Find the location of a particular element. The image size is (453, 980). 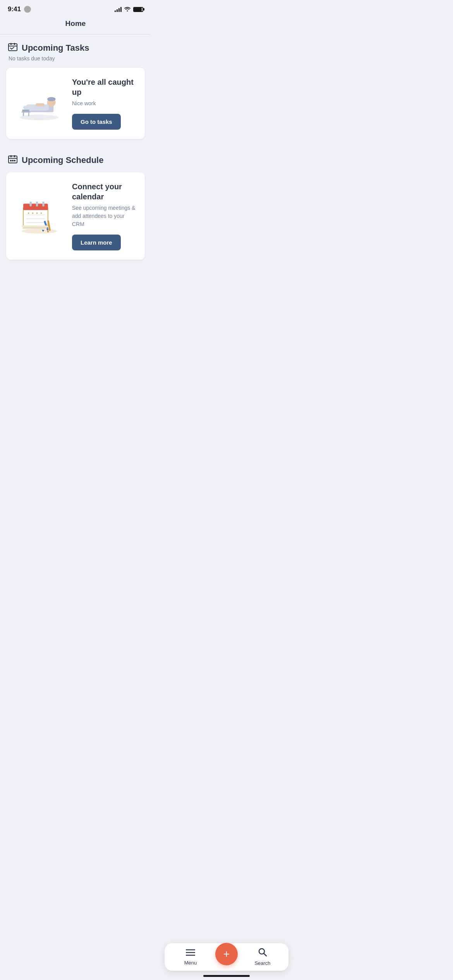

status-left: 9:41 is located at coordinates (19, 9).